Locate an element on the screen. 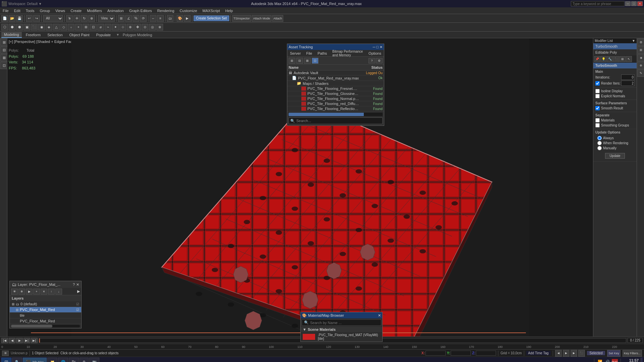 The width and height of the screenshot is (644, 362). taskbar-search: 🔍 is located at coordinates (17, 360).